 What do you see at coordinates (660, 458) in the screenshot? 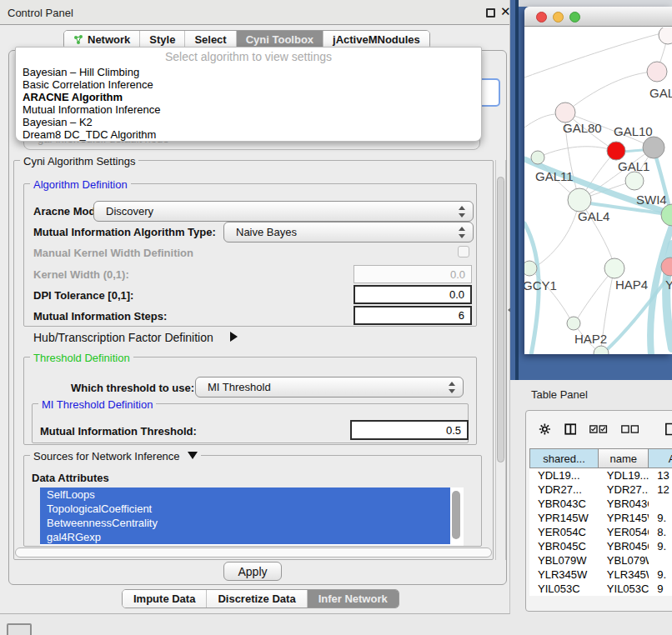
I see `column-header-a: A` at bounding box center [660, 458].